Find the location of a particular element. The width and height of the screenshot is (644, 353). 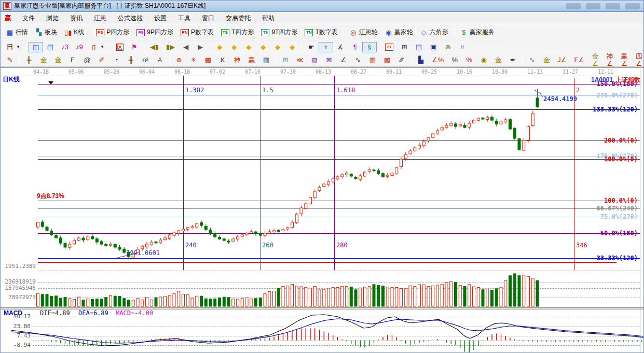

draw-f-angle-button: F∠ is located at coordinates (579, 60).